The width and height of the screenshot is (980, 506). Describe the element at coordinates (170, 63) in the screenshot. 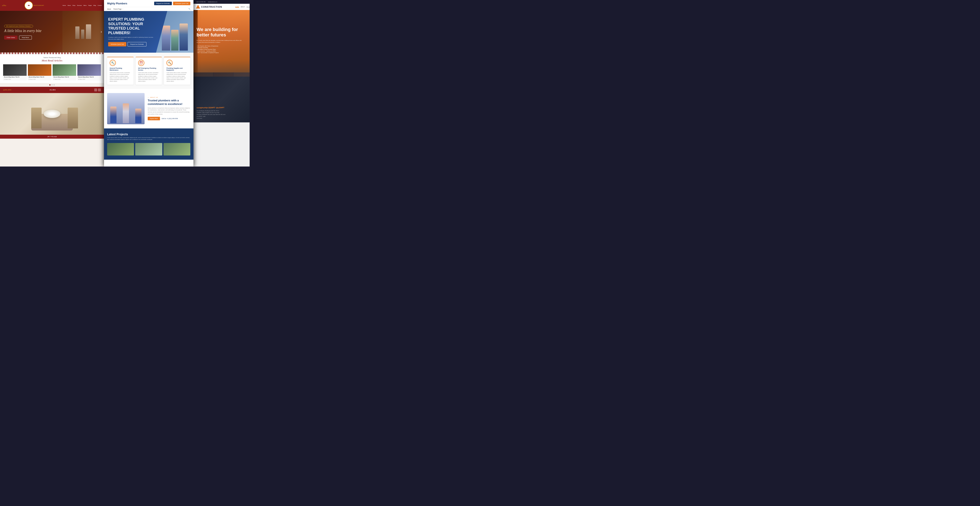

I see `service-icon-3: 🔨` at that location.